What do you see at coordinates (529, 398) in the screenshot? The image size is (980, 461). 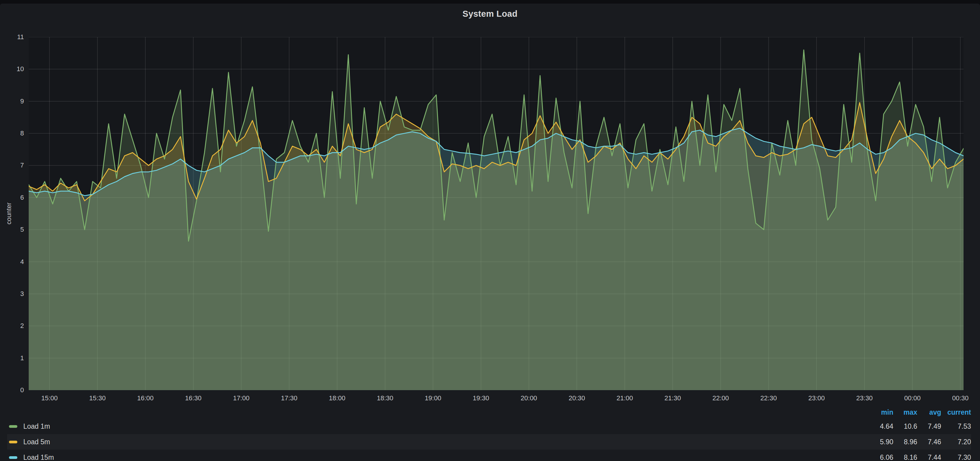 I see `x-tick-label: 20:00` at bounding box center [529, 398].